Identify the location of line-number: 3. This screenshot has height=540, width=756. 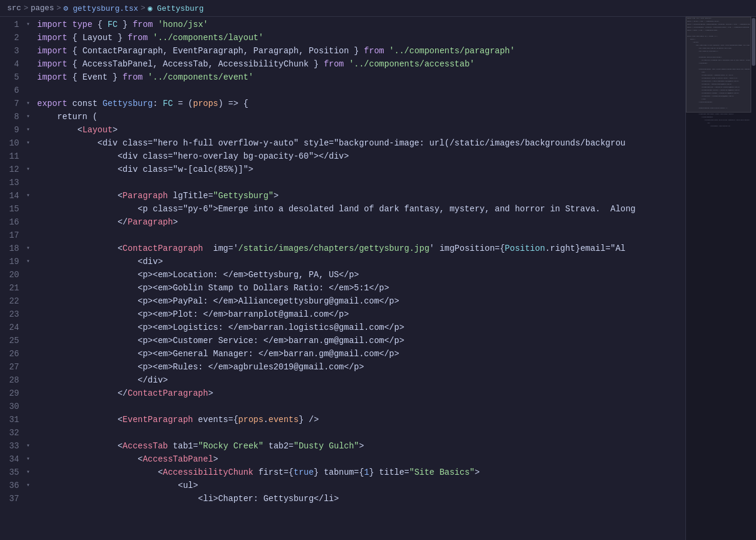
(11, 51).